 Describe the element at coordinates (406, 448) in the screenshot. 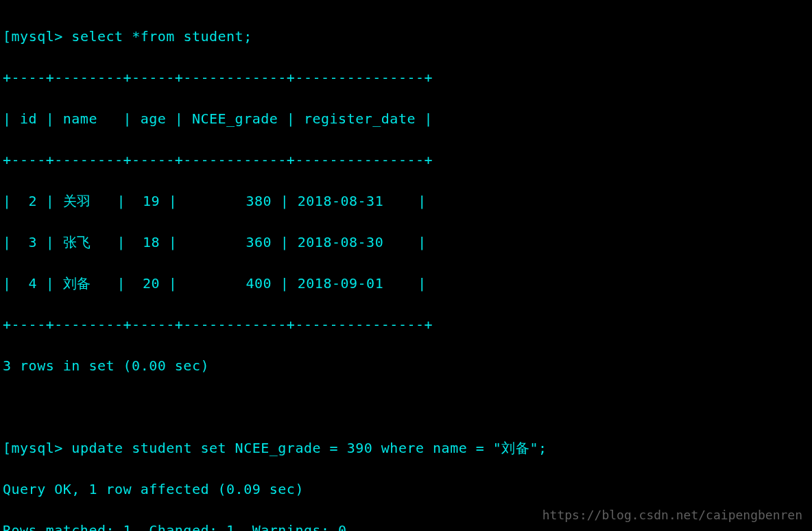

I see `query2-line: [mysql> update student set NCEE_grade = …` at that location.